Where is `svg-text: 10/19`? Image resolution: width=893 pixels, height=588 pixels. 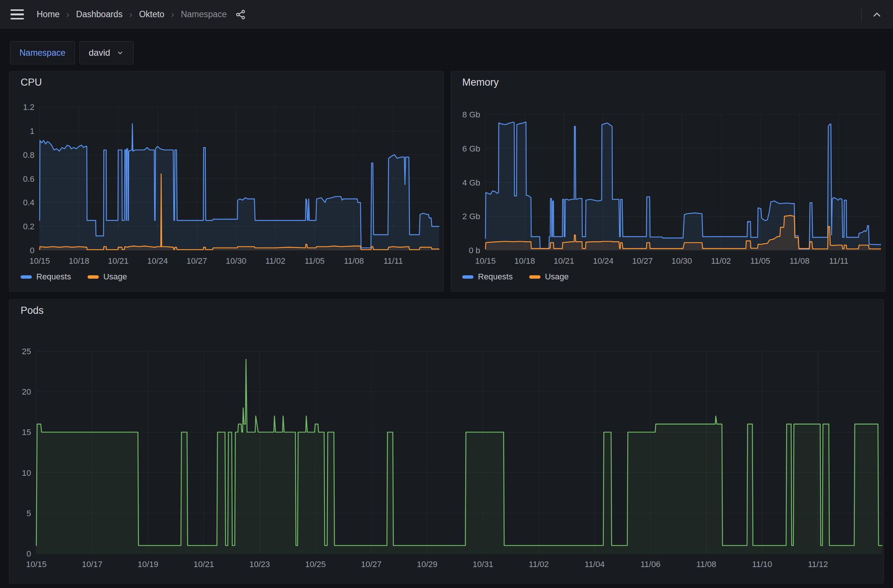 svg-text: 10/19 is located at coordinates (148, 564).